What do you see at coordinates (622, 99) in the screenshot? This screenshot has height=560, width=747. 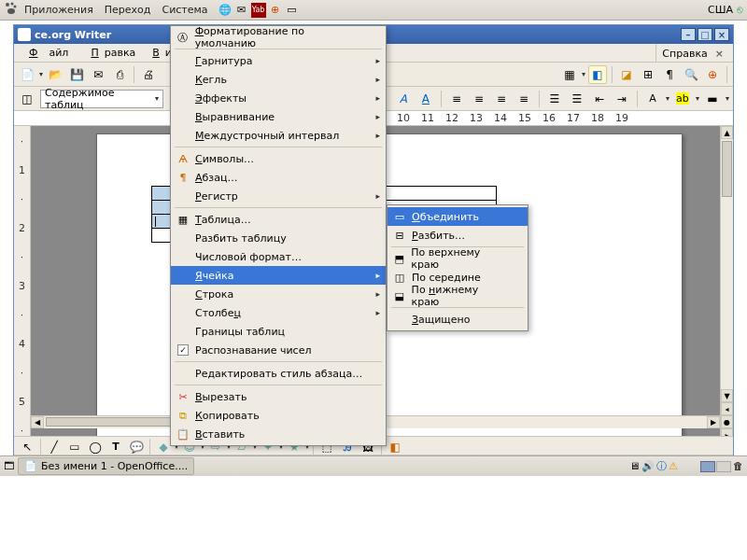 I see `indent-inc-icon: ⇥` at bounding box center [622, 99].